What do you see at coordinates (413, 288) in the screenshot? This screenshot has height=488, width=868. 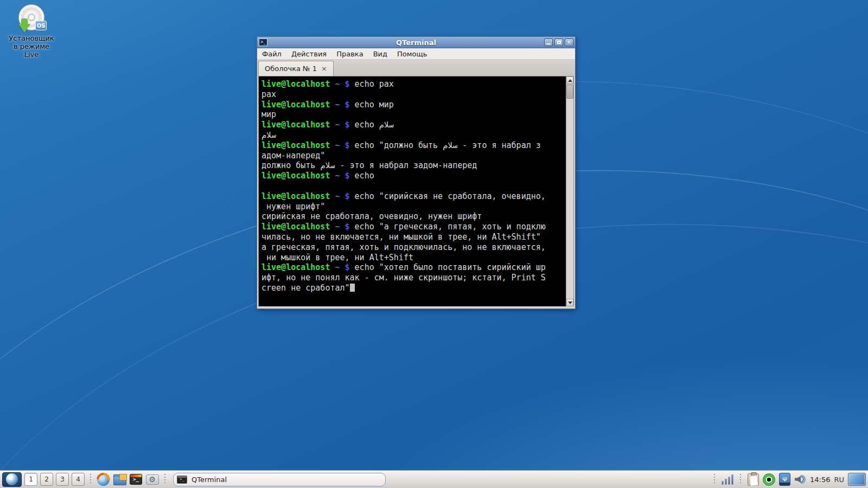 I see `terminal-line: creen не сработал"` at bounding box center [413, 288].